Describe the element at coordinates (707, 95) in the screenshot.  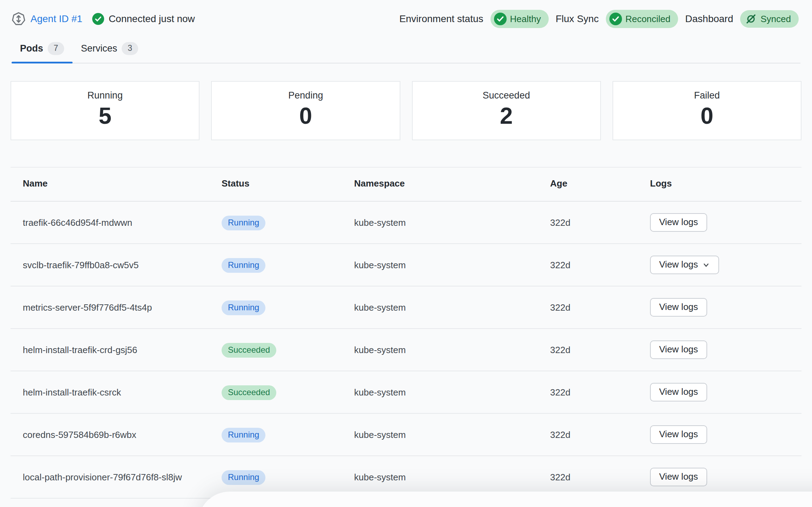
I see `stat-label: Failed` at that location.